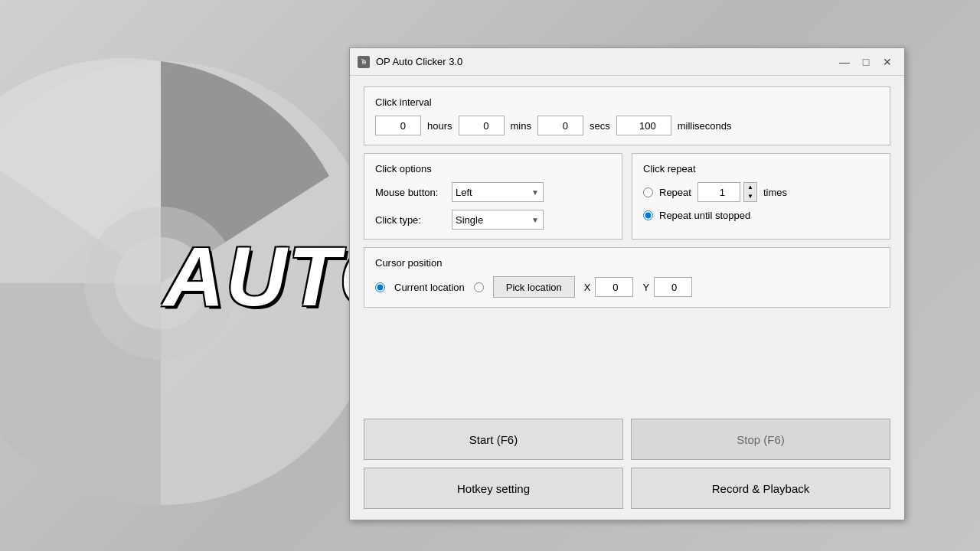 The image size is (980, 551). What do you see at coordinates (614, 287) in the screenshot?
I see `x-input` at bounding box center [614, 287].